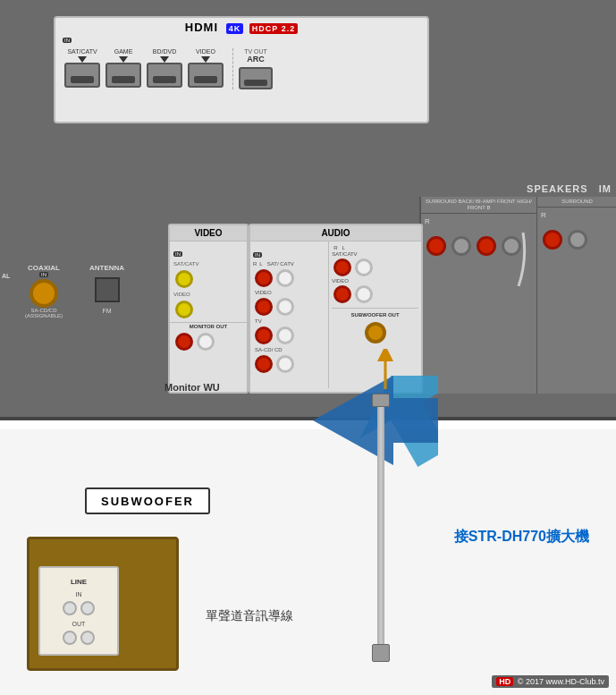 The image size is (616, 695). I want to click on hdmi-arrow-bddvd, so click(165, 59).